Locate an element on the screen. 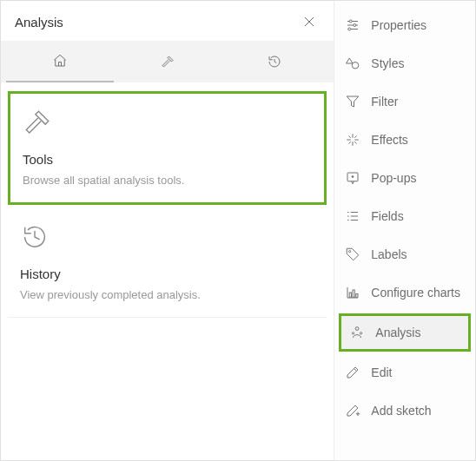  rail-label: Effects is located at coordinates (389, 140).